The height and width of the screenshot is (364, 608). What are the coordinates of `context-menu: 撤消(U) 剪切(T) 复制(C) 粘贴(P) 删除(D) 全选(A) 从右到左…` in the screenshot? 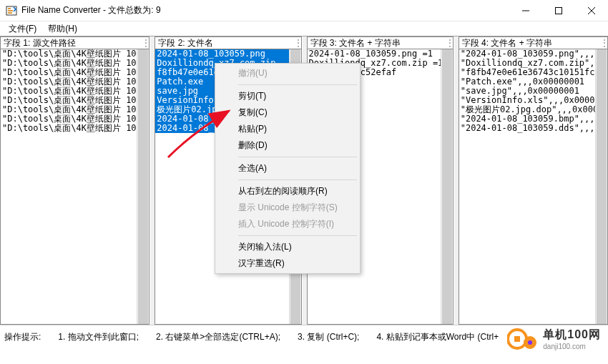 It's located at (288, 169).